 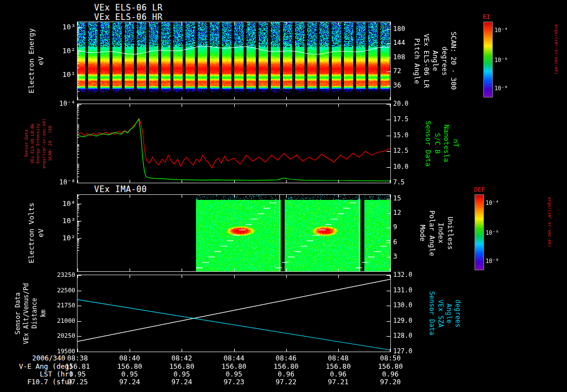 What do you see at coordinates (390, 382) in the screenshot?
I see `footer-value: 97.20` at bounding box center [390, 382].